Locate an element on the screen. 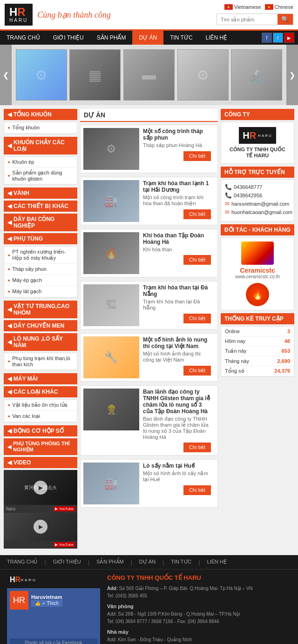 This screenshot has height=644, width=298. email-2-item: ✉ huonhatcaoan@gmail.com is located at coordinates (257, 212).